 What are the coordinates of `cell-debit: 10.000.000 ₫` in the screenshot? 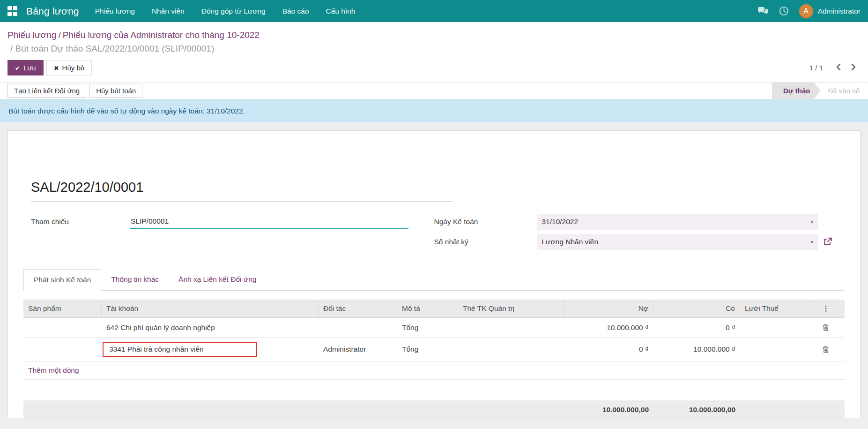 It's located at (608, 327).